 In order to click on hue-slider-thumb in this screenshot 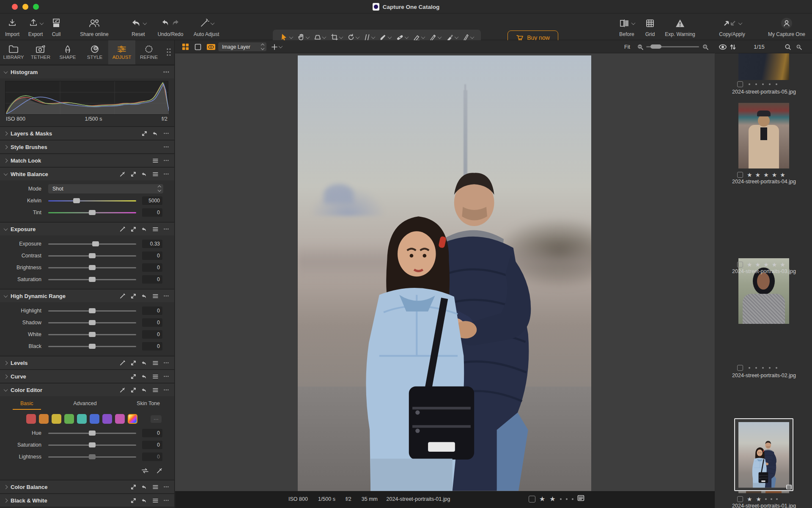, I will do `click(92, 433)`.